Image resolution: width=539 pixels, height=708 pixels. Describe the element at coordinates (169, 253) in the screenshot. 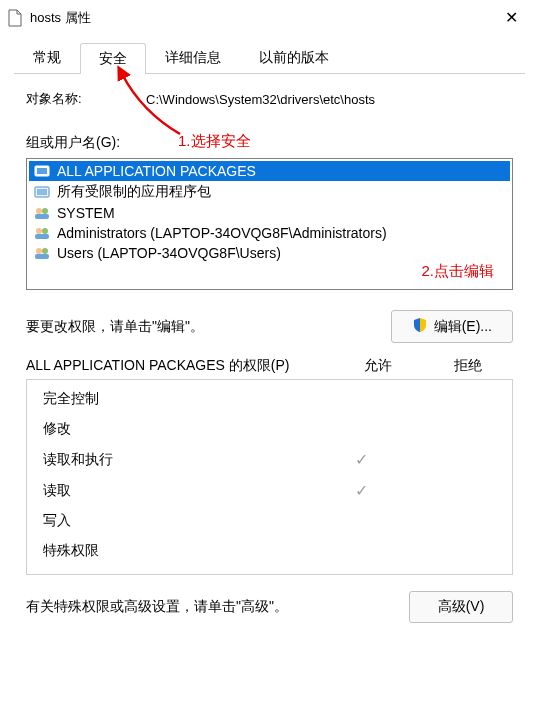

I see `list-item-label: Users (LAPTOP-34OVQG8F\Users)` at that location.